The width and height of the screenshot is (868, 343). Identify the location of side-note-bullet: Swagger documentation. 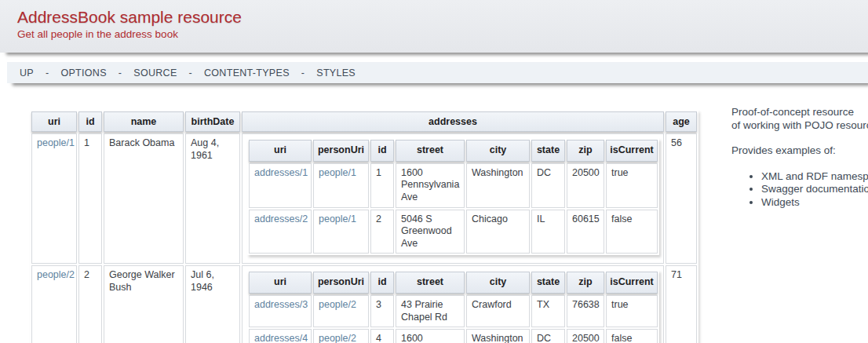
(815, 190).